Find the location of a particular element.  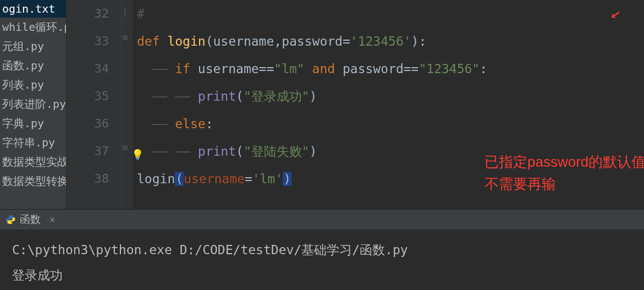

string: 'lm' is located at coordinates (267, 179).